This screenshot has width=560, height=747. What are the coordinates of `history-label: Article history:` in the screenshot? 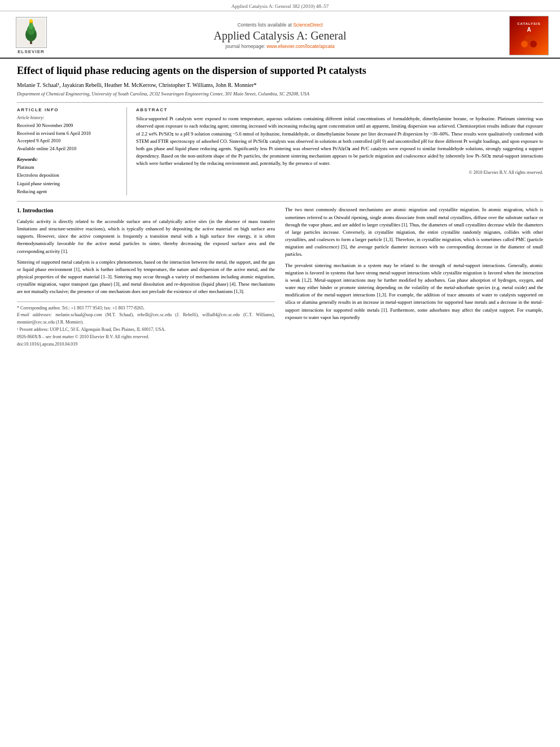 It's located at (68, 117).